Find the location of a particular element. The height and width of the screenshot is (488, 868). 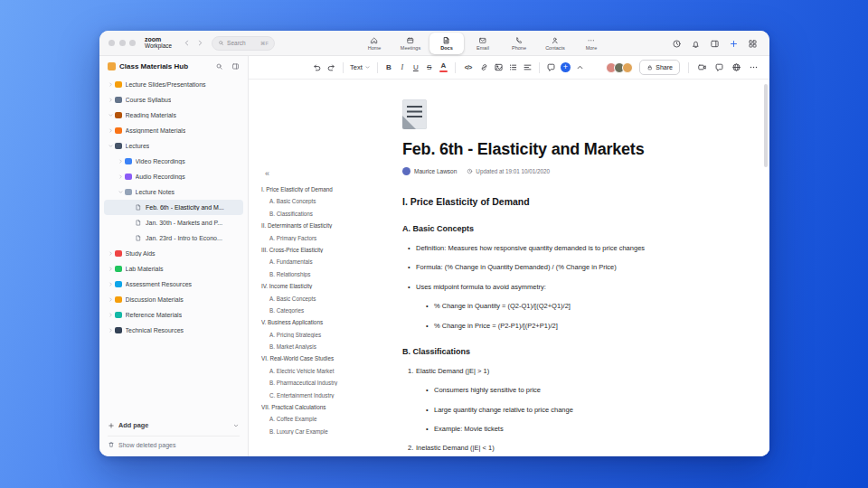

toc-item: B. Pharmaceutical Industry is located at coordinates (312, 383).